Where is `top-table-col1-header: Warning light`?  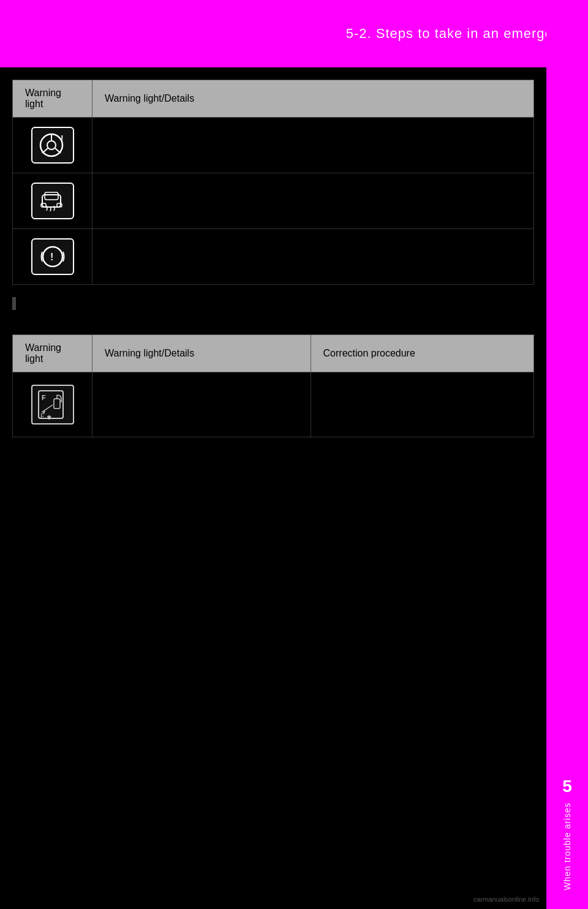 top-table-col1-header: Warning light is located at coordinates (53, 99).